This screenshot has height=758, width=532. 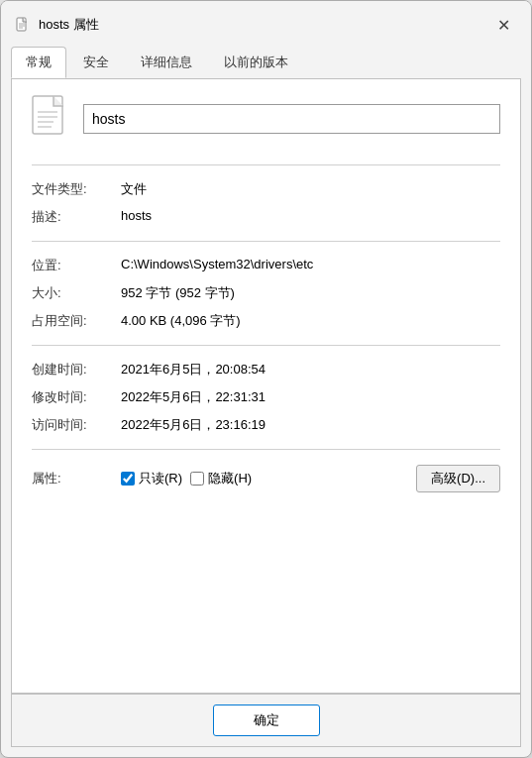 I want to click on title-bar-left: hosts 属性, so click(x=57, y=25).